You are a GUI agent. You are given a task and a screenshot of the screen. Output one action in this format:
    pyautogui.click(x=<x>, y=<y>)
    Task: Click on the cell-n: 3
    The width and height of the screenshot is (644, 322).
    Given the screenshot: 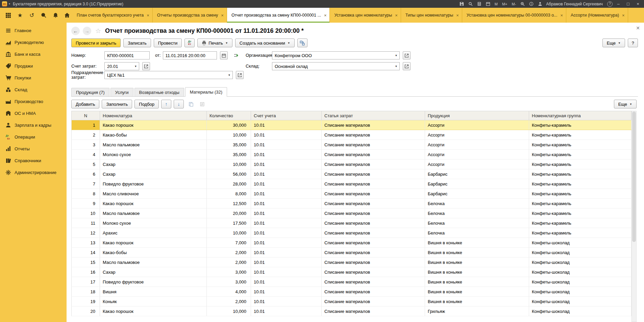 What is the action you would take?
    pyautogui.click(x=86, y=145)
    